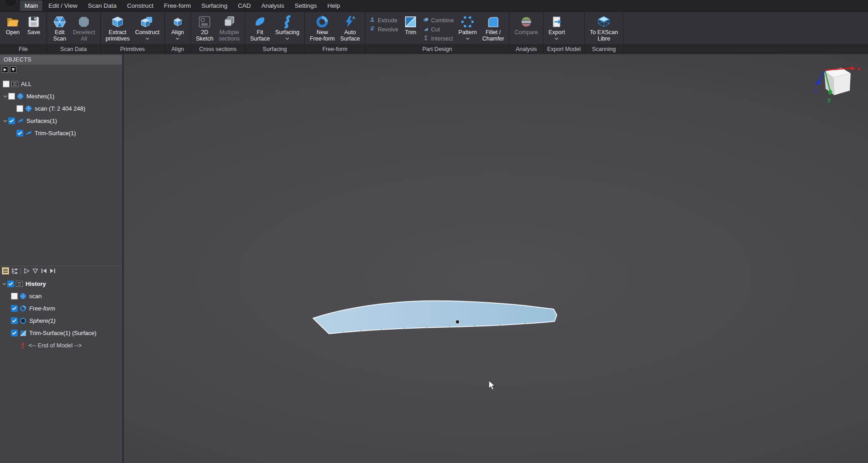  Describe the element at coordinates (178, 29) in the screenshot. I see `align-button: Align` at that location.